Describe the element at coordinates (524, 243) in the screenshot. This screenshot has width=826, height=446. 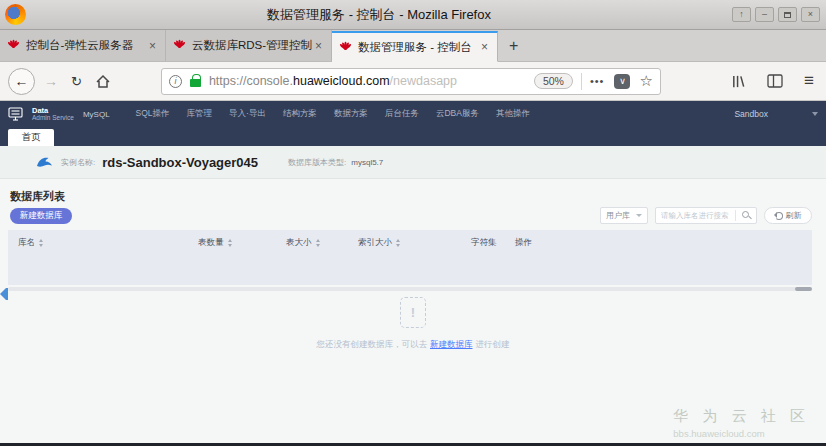
I see `column-label: 操作` at that location.